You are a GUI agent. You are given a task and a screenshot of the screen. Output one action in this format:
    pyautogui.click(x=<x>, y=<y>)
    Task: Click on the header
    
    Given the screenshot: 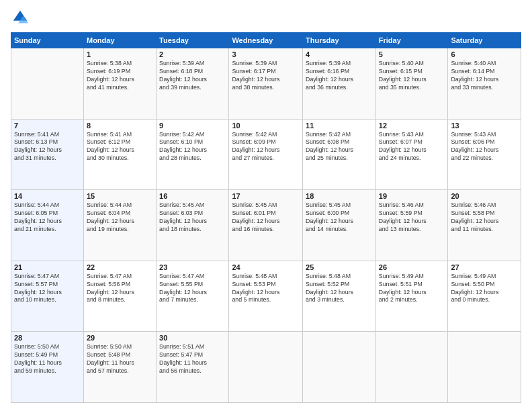 What is the action you would take?
    pyautogui.click(x=266, y=17)
    